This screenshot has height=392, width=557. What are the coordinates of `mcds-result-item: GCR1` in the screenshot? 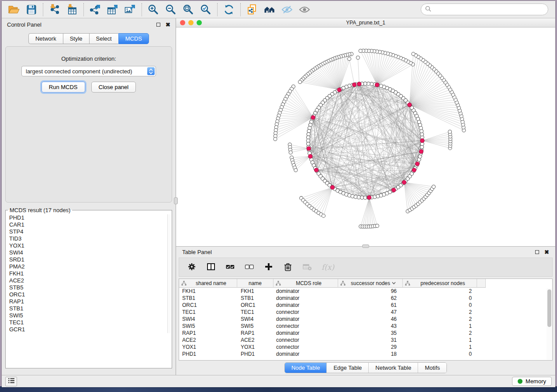 It's located at (89, 330).